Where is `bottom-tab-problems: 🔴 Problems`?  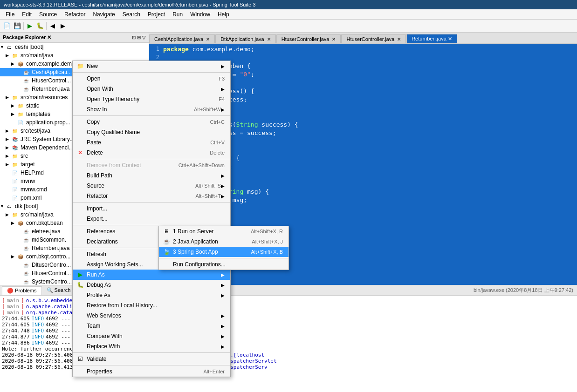
bottom-tab-problems: 🔴 Problems is located at coordinates (22, 291).